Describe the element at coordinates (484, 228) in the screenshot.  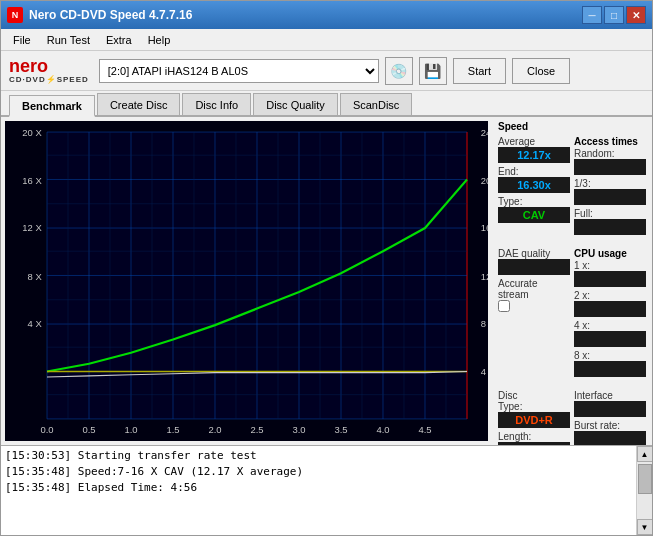
I see `svg-text: 16` at that location.